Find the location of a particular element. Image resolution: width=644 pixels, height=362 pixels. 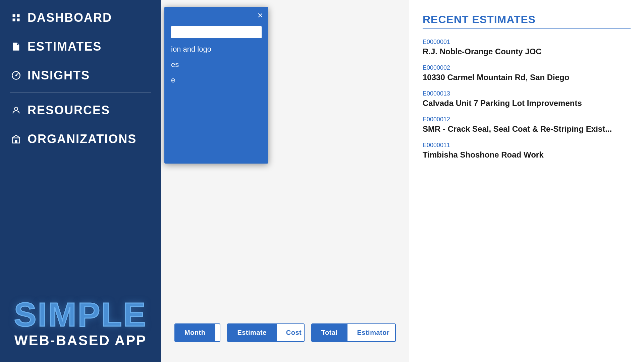

estimate-id-1: E0000001 is located at coordinates (527, 42).